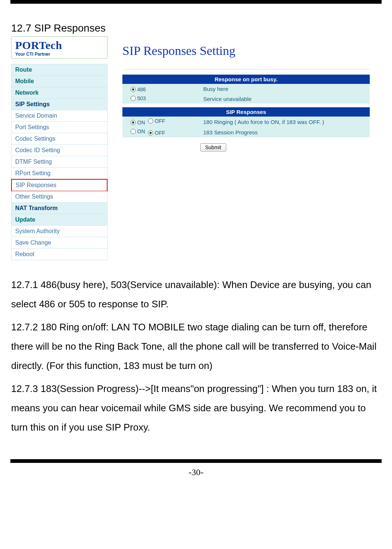 The width and height of the screenshot is (392, 549). I want to click on sidebar-item-system-authority: System Authority, so click(59, 232).